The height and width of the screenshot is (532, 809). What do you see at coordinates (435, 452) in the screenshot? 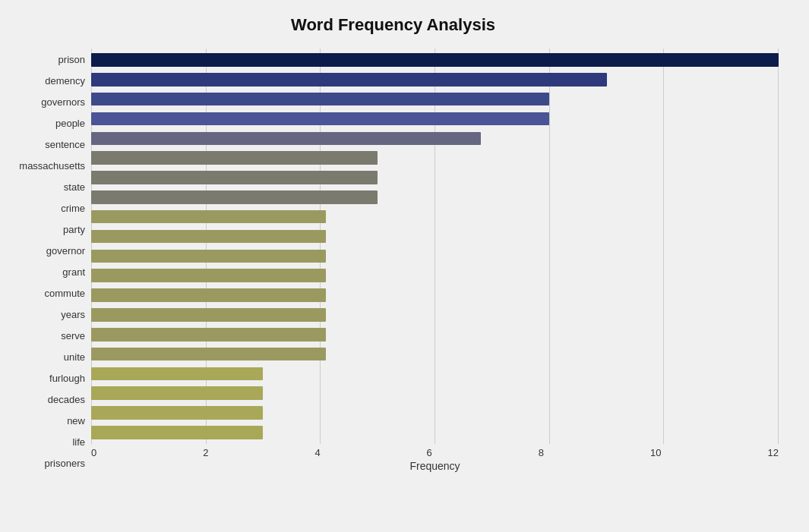
I see `x-tick-labels: 024681012` at bounding box center [435, 452].